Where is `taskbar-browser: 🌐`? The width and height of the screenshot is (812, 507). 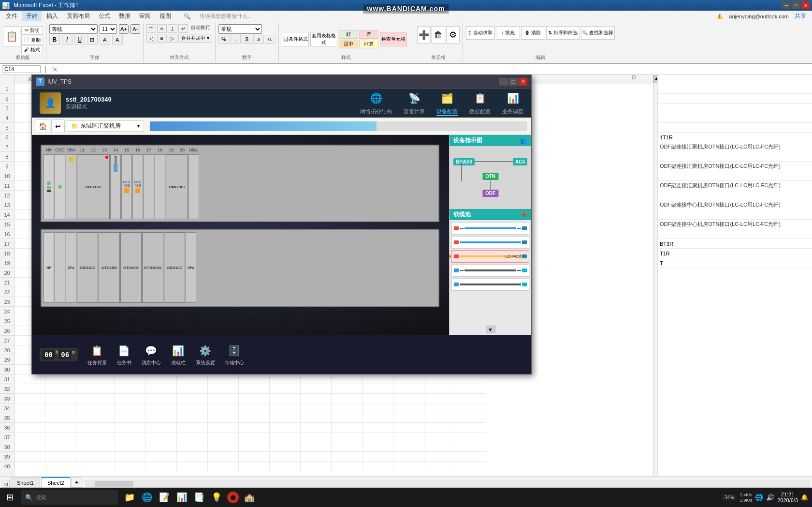
taskbar-browser: 🌐 is located at coordinates (147, 497).